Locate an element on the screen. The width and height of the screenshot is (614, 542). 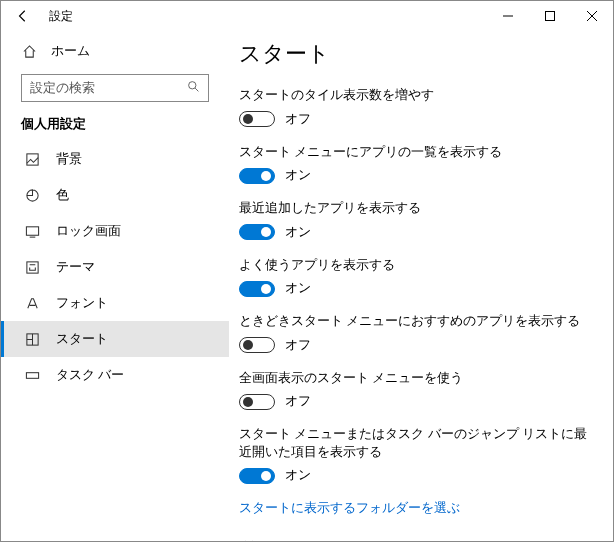
sidebar-item-label: スタート is located at coordinates (82, 340).